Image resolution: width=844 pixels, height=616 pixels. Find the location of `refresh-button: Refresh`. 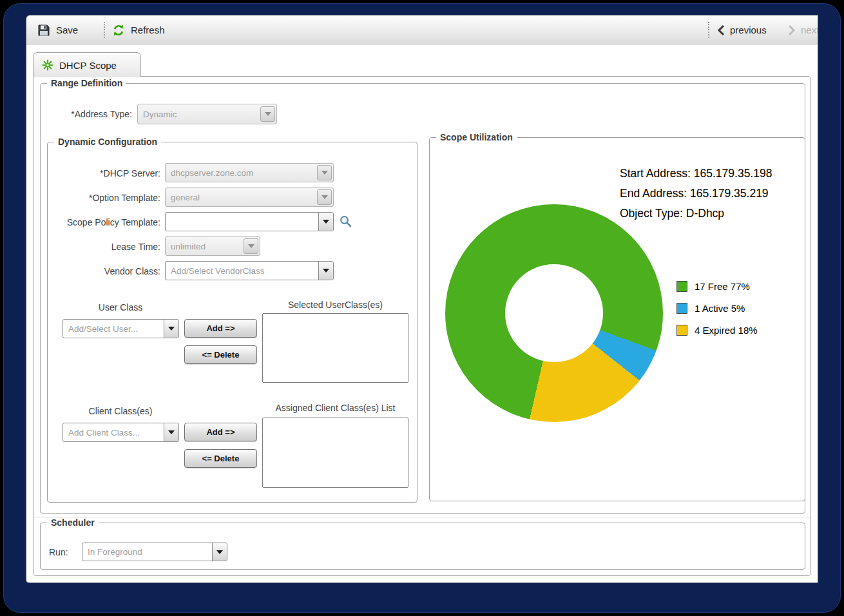

refresh-button: Refresh is located at coordinates (138, 30).